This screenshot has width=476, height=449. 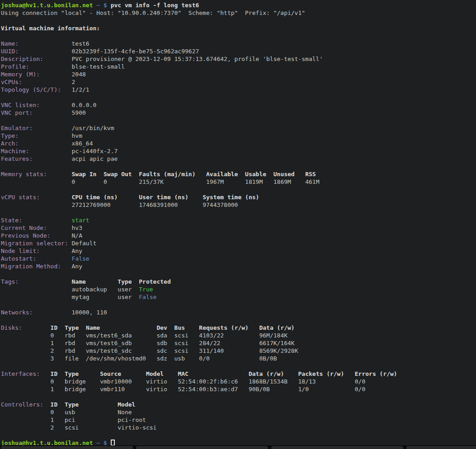 I want to click on field-label: Tags:, so click(x=10, y=282).